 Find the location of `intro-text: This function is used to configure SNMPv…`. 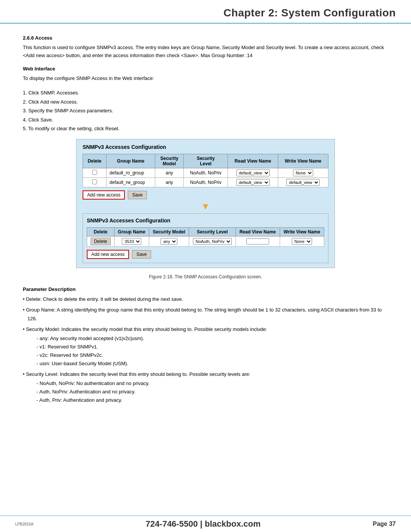

intro-text: This function is used to configure SNMPv… is located at coordinates (206, 52).